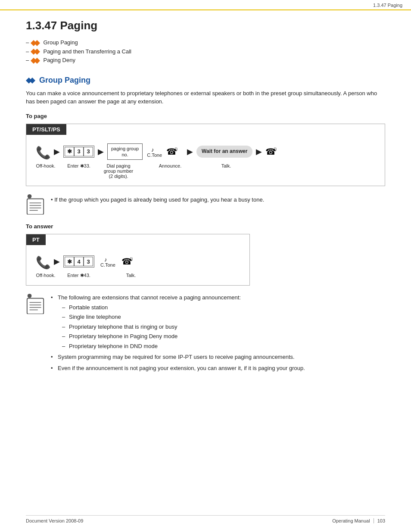 This screenshot has width=411, height=532. What do you see at coordinates (178, 368) in the screenshot?
I see `note-item-2: Even if the announcement is not paging y…` at bounding box center [178, 368].